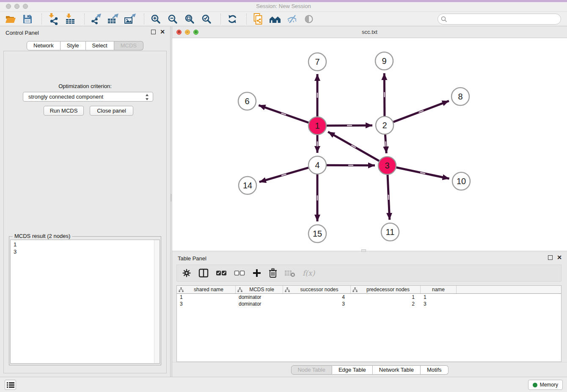 This screenshot has width=567, height=392. I want to click on table-body: 1dominator4113dominator323, so click(369, 301).